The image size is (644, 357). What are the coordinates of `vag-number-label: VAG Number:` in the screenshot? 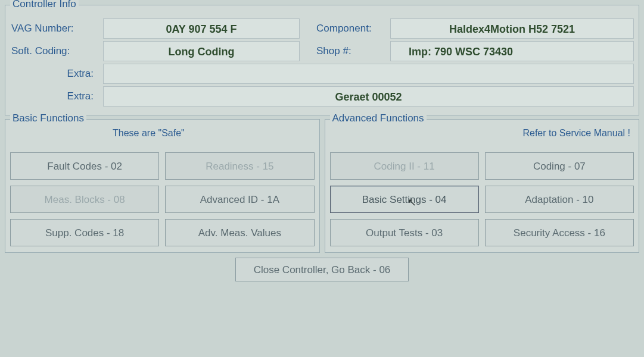 It's located at (55, 29).